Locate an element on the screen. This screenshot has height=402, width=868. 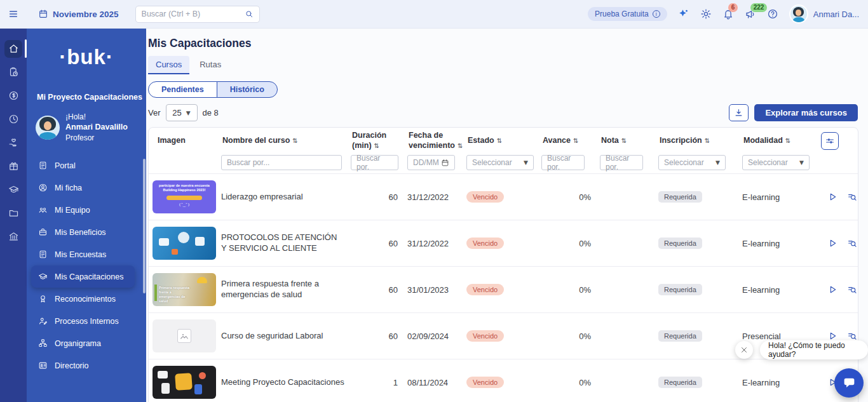
column-header-estado: Estado⇅ is located at coordinates (504, 141).